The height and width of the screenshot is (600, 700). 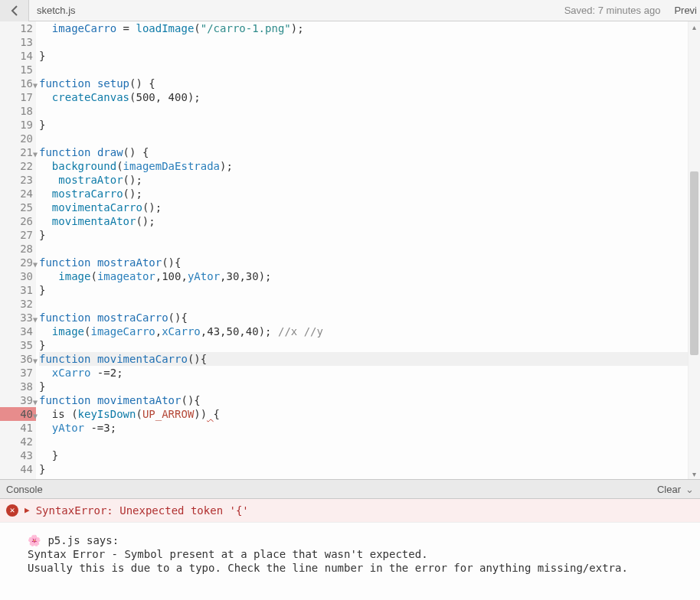 I want to click on code-line: function movimentaAtor(){, so click(x=369, y=400).